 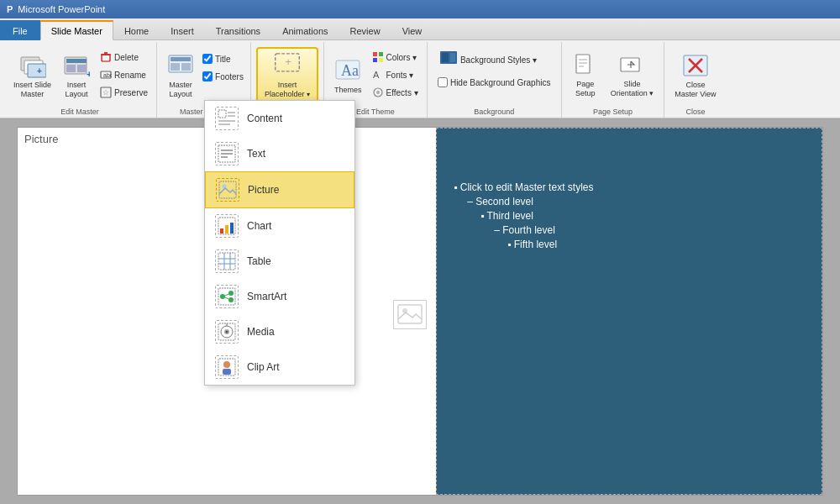 I want to click on delete-button: Delete, so click(x=124, y=57).